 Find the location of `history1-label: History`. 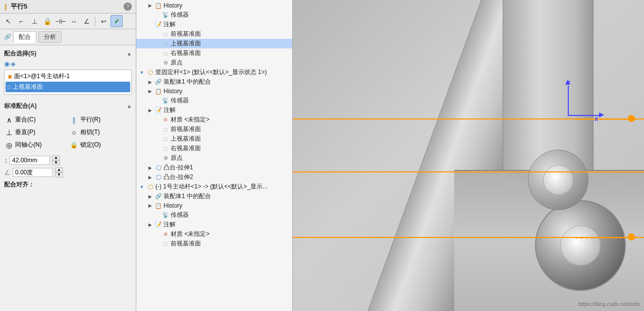

history1-label: History is located at coordinates (173, 91).